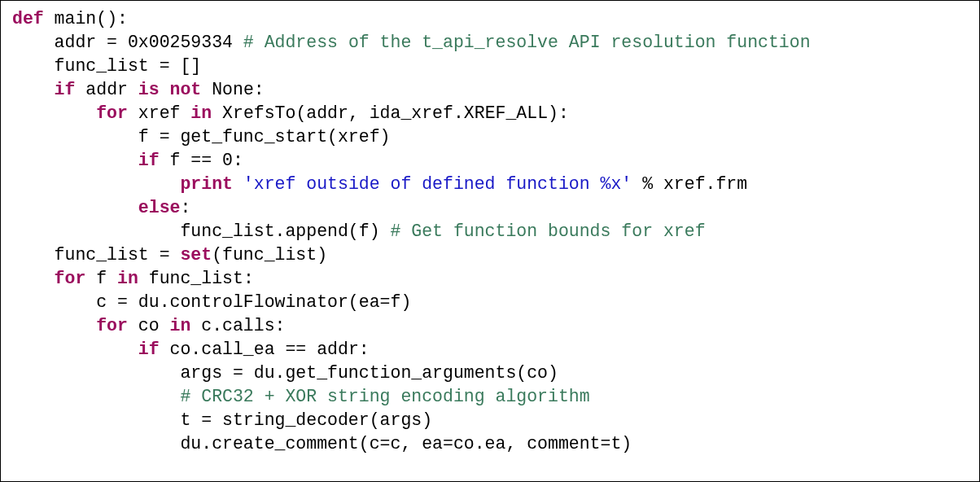 This screenshot has height=482, width=980. What do you see at coordinates (490, 445) in the screenshot?
I see `code-line: du.create_comment(c=c, ea=co.ea, comment…` at bounding box center [490, 445].